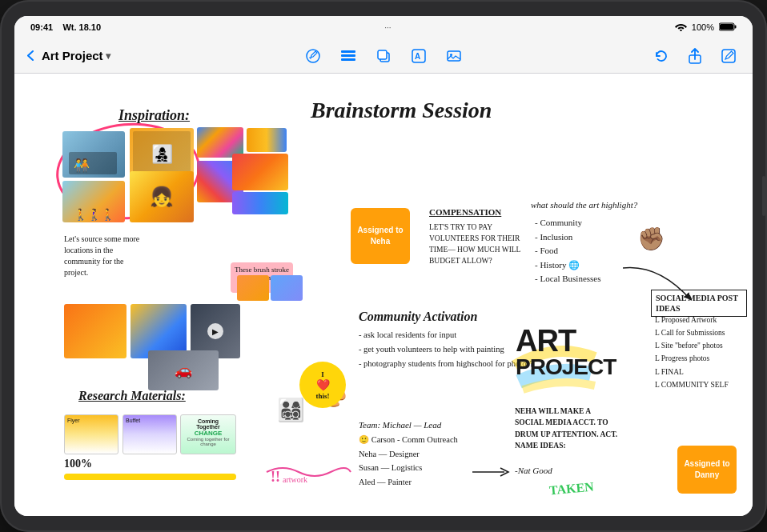 The image size is (767, 532). I want to click on status-time: 09:41 Wt. 18.10, so click(66, 27).